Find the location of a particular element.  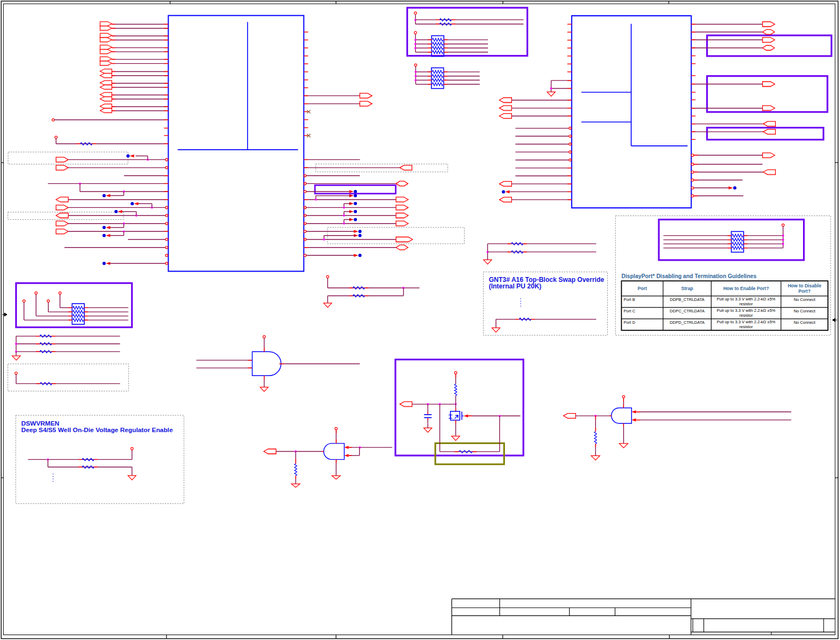

svg-text: DDPC_CTRLDATA is located at coordinates (687, 311).